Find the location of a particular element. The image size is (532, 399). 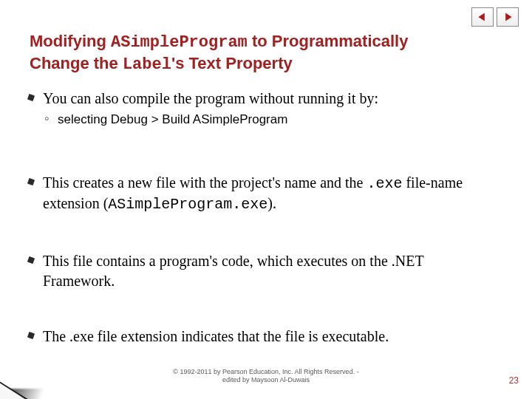

title-code-1: ASimpleProgram is located at coordinates (179, 43).